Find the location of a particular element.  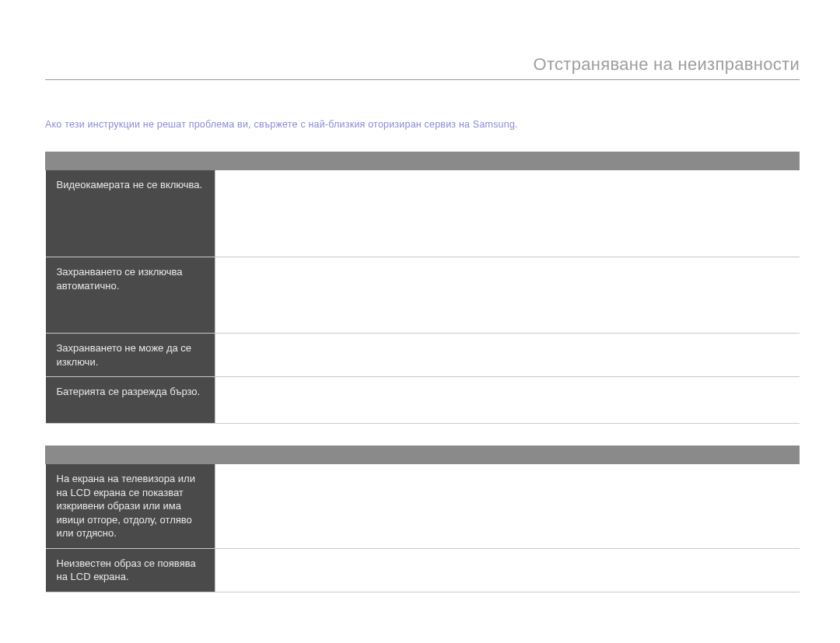

table-row: Батерията се разрежда бързо. is located at coordinates (423, 400).